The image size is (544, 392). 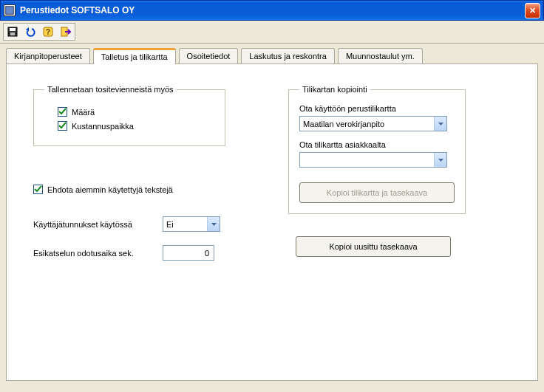 I want to click on exit-icon, so click(x=66, y=32).